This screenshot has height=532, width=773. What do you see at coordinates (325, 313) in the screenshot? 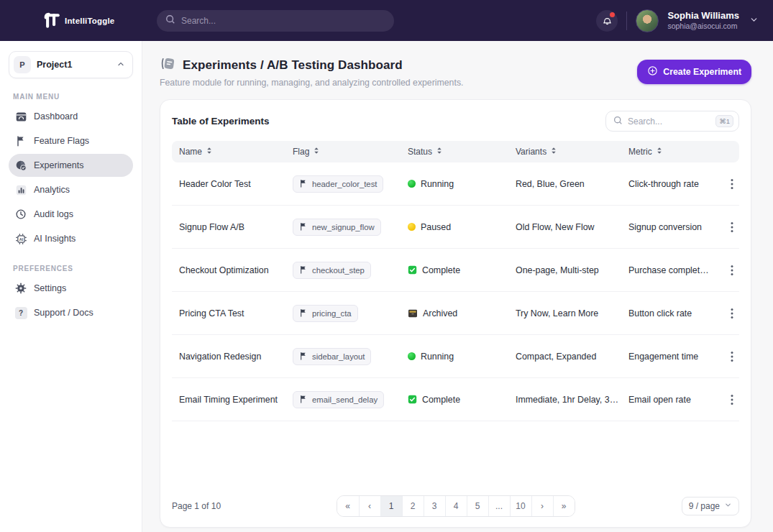
I see `flag-badge: pricing_cta` at bounding box center [325, 313].